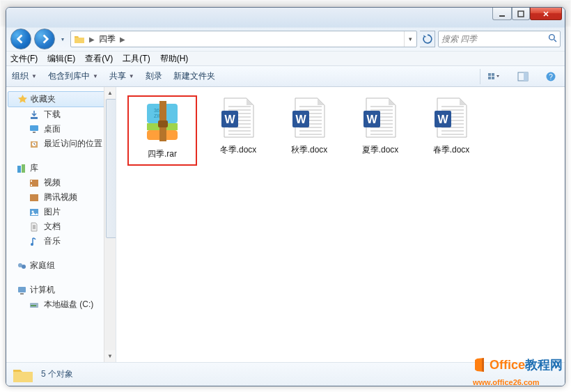 This screenshot has height=392, width=571. I want to click on file-item: W 冬季.docx, so click(238, 131).